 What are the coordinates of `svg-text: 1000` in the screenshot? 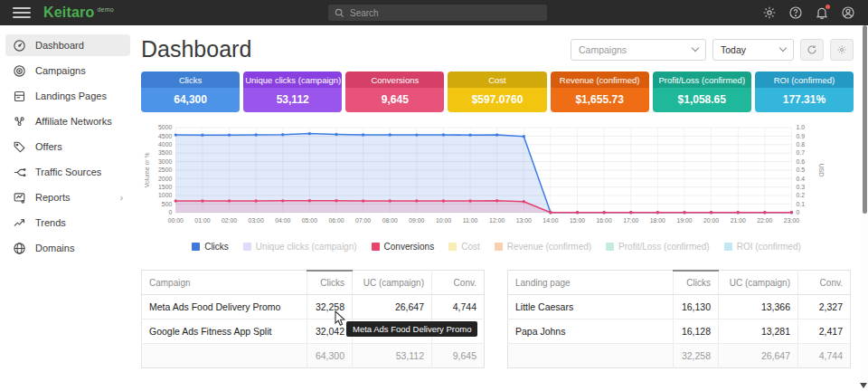 It's located at (165, 196).